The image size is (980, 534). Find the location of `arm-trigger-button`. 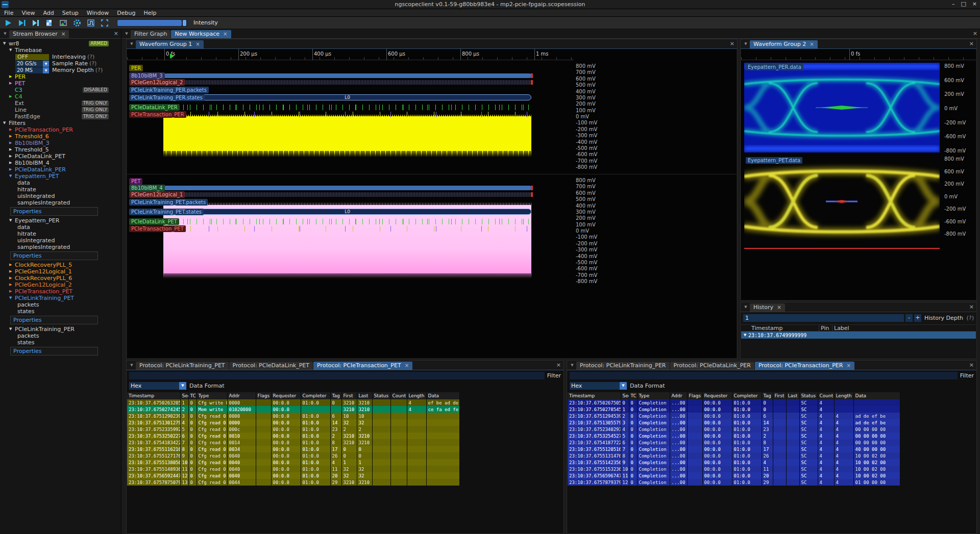

arm-trigger-button is located at coordinates (8, 23).